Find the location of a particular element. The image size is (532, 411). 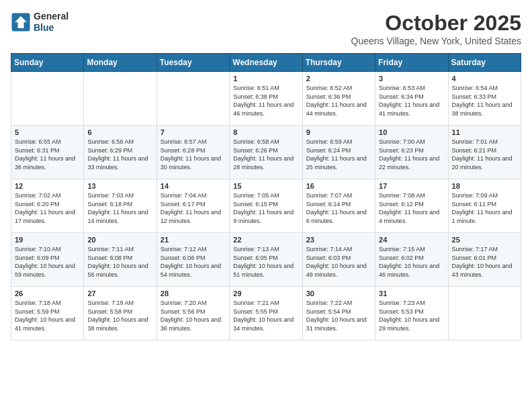

calendar-cell: 6Sunrise: 6:56 AMSunset: 6:29 PMDaylight… is located at coordinates (120, 152).